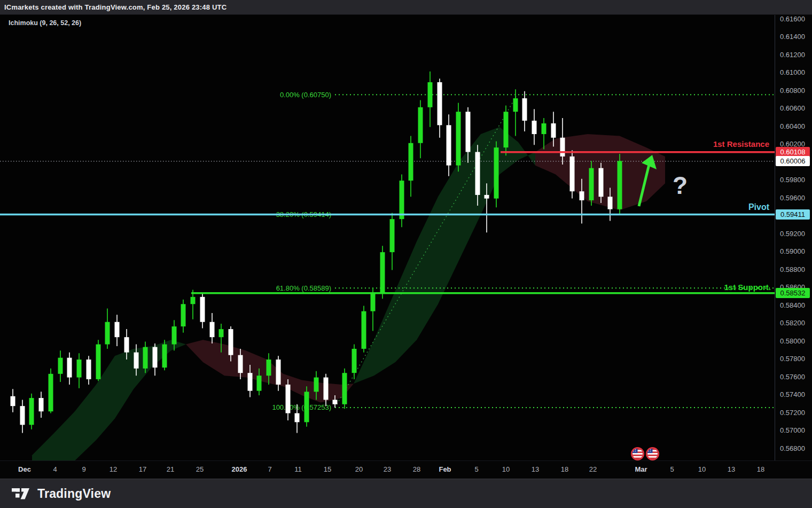 The image size is (812, 508). Describe the element at coordinates (793, 431) in the screenshot. I see `price-tick-label: 0.57000` at that location.